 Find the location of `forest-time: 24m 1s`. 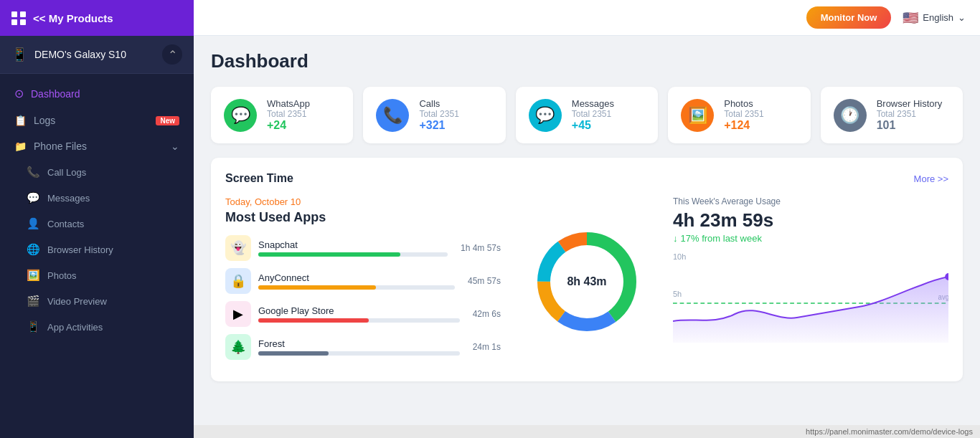

forest-time: 24m 1s is located at coordinates (486, 347).